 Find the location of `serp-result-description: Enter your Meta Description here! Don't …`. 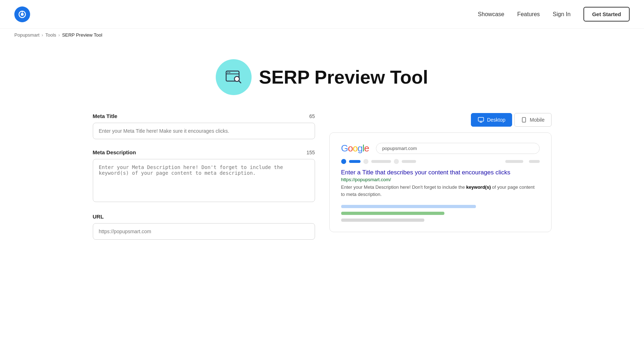

serp-result-description: Enter your Meta Description here! Don't … is located at coordinates (440, 191).